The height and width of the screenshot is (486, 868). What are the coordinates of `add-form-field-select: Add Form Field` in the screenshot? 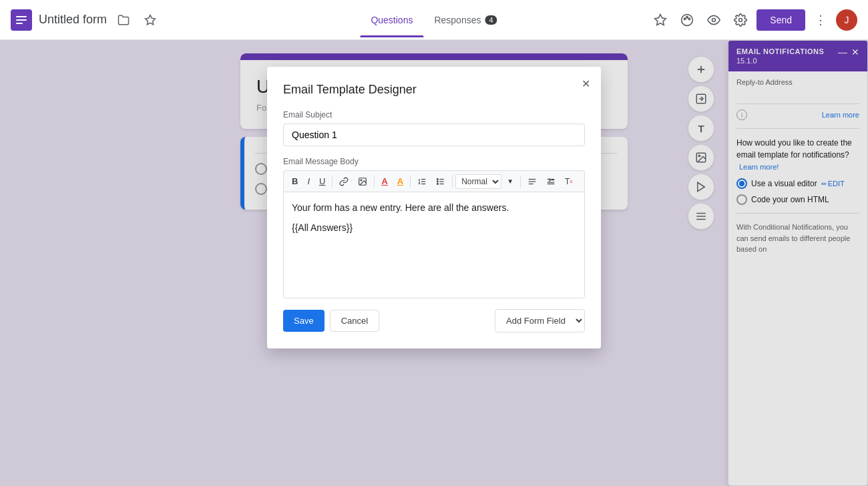 It's located at (539, 320).